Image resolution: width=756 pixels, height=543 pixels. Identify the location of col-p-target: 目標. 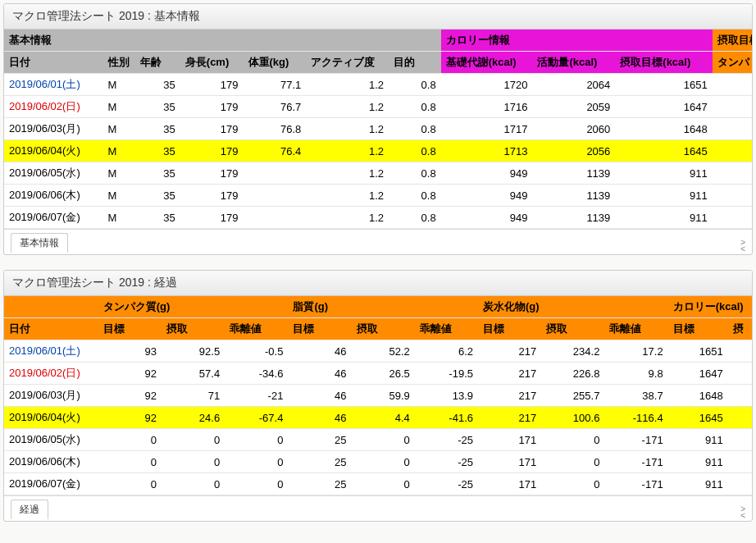
(130, 330).